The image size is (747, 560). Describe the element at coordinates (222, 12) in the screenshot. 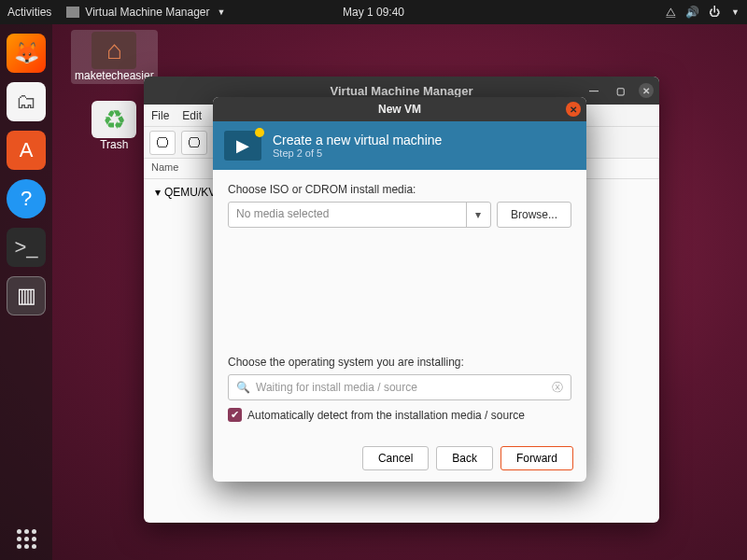

I see `chevron-down-icon: ▼` at that location.